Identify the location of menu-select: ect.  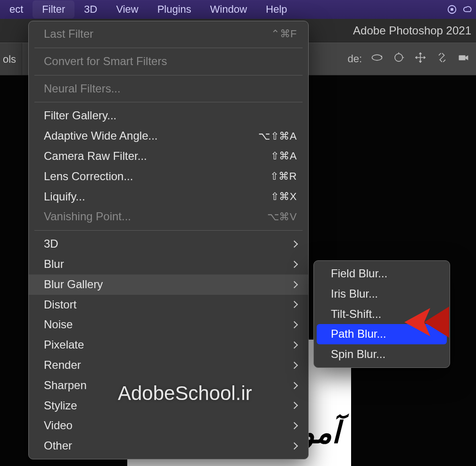
(16, 9).